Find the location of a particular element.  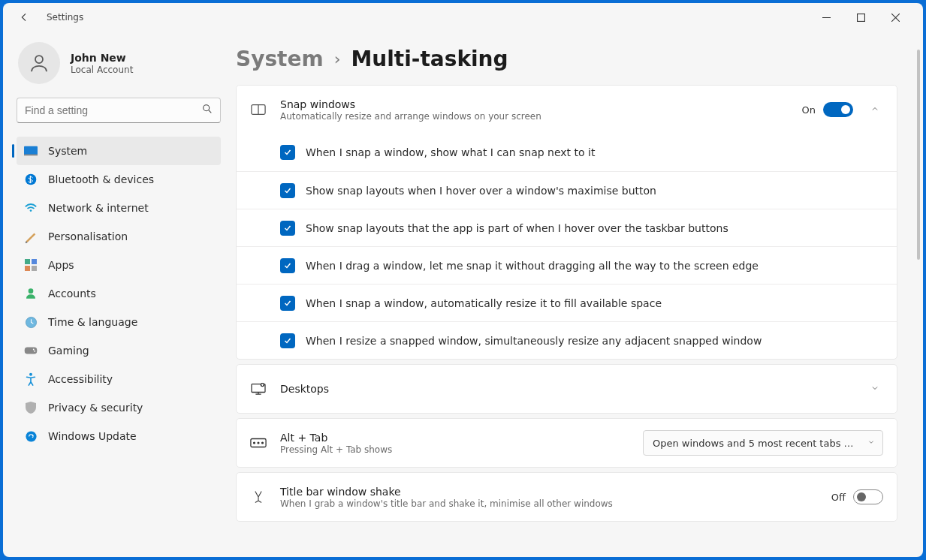

desktops-title: Desktops is located at coordinates (566, 389).